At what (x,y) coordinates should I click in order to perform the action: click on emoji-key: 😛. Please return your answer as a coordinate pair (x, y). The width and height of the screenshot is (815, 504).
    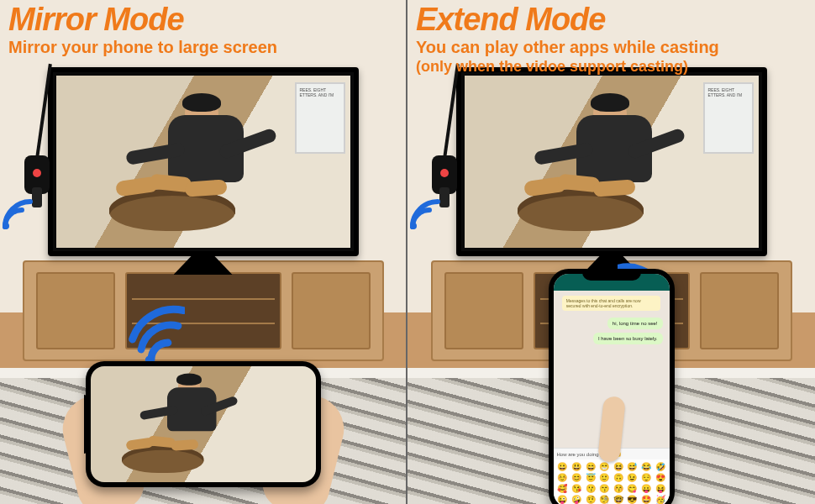
    Looking at the image, I should click on (646, 489).